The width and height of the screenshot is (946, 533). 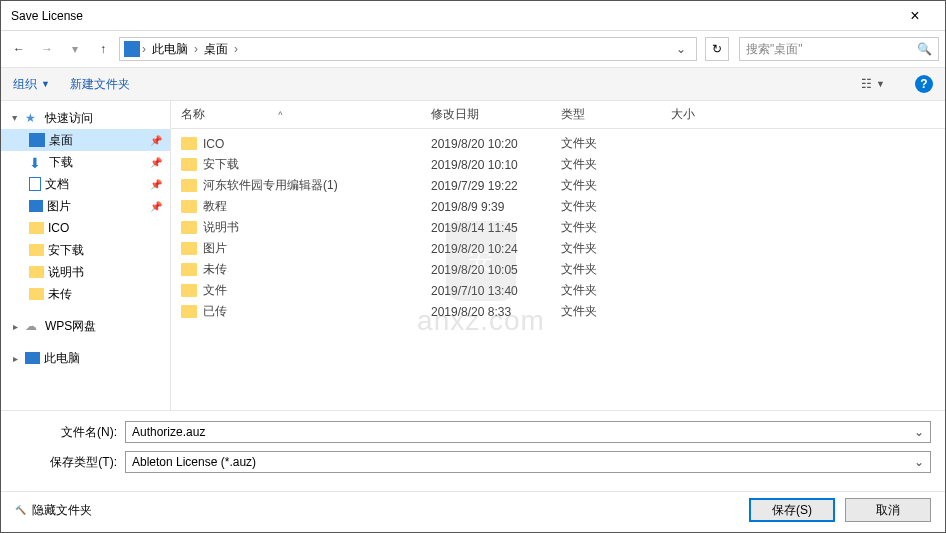 What do you see at coordinates (215, 290) in the screenshot?
I see `file-name: 文件` at bounding box center [215, 290].